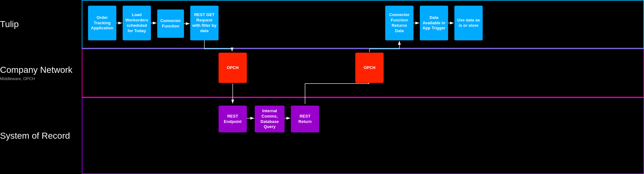  What do you see at coordinates (35, 136) in the screenshot?
I see `sor-title: System of Record` at bounding box center [35, 136].